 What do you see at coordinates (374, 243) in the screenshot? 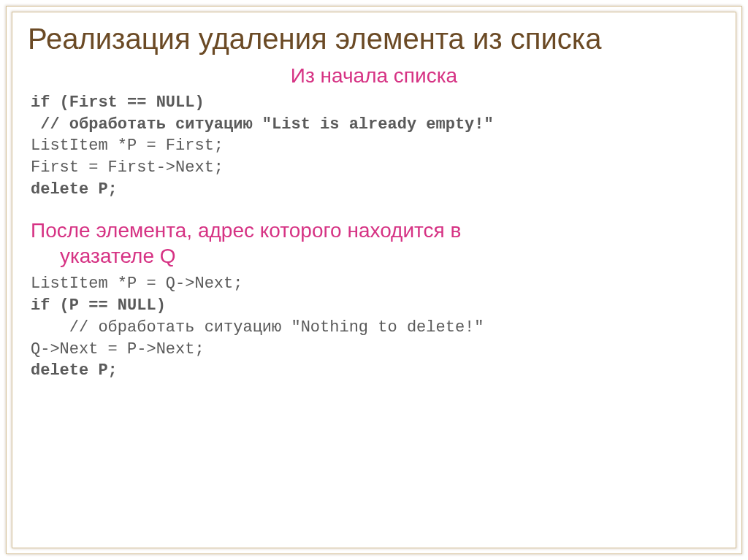
I see `section2-heading: После элемента, адрес которого находится…` at bounding box center [374, 243].